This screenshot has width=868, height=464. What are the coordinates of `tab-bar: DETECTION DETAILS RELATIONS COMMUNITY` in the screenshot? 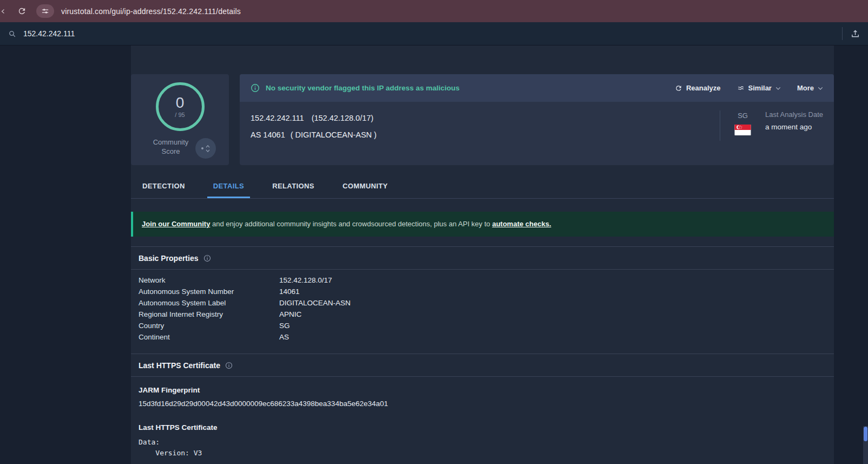 It's located at (483, 190).